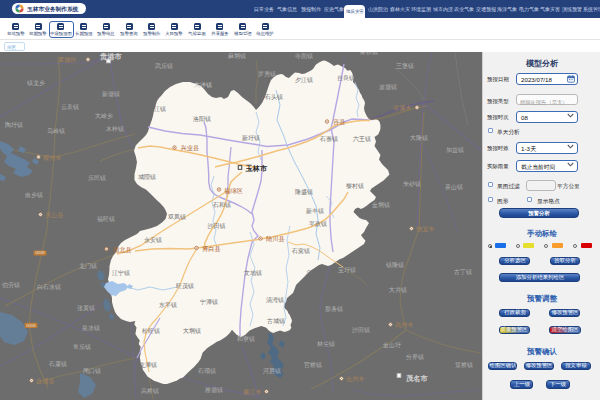 The image size is (600, 400). What do you see at coordinates (86, 308) in the screenshot?
I see `svg-text: 张黄镇` at bounding box center [86, 308].